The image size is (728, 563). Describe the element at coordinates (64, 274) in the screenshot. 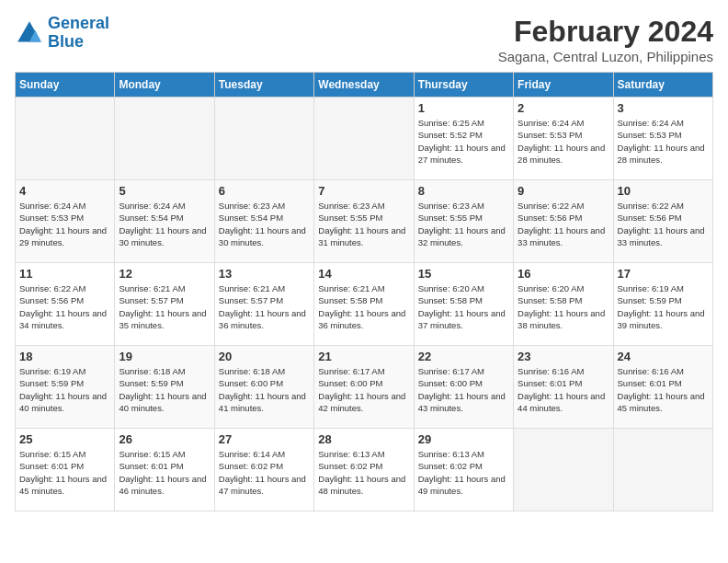

I see `day-number: 11` at that location.